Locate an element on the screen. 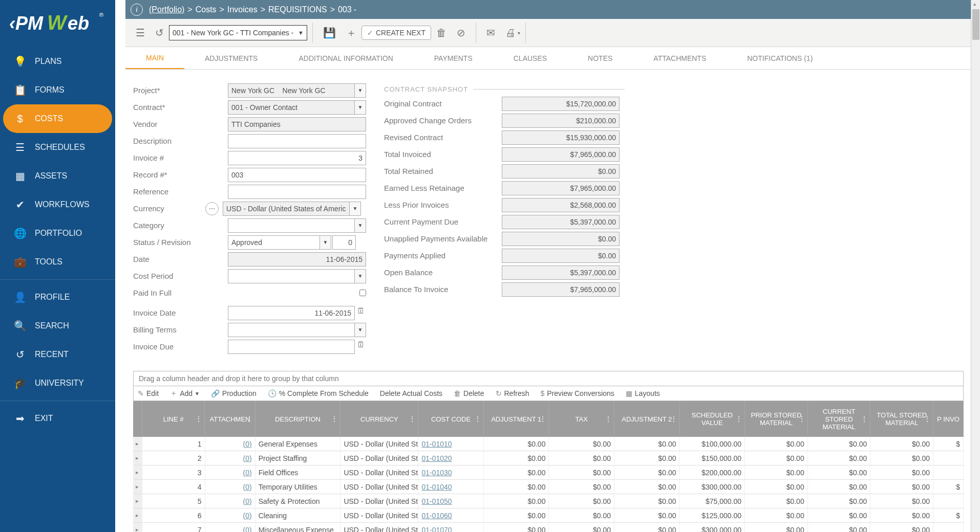  record-number-field is located at coordinates (297, 175).